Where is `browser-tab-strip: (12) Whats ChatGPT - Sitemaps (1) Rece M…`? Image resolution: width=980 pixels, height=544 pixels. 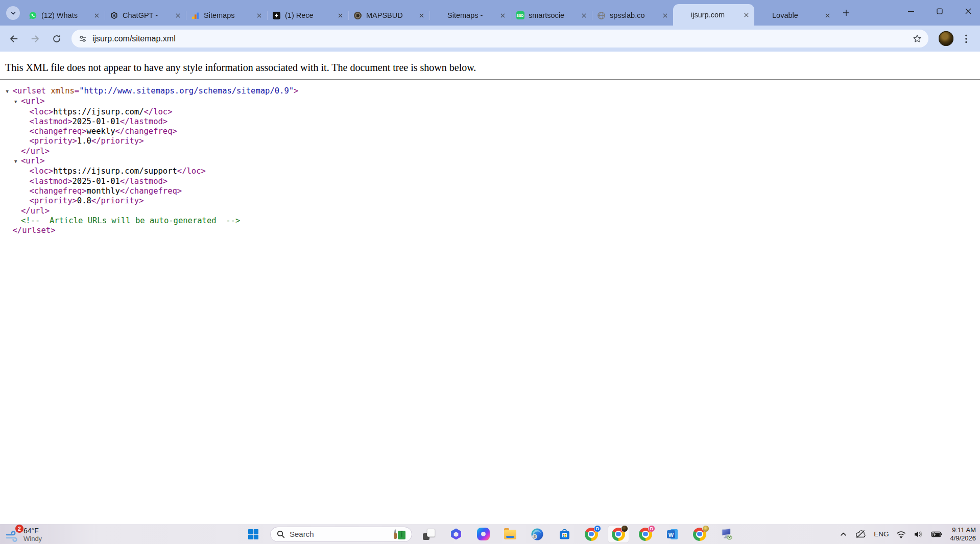
browser-tab-strip: (12) Whats ChatGPT - Sitemaps (1) Rece M… is located at coordinates (490, 13).